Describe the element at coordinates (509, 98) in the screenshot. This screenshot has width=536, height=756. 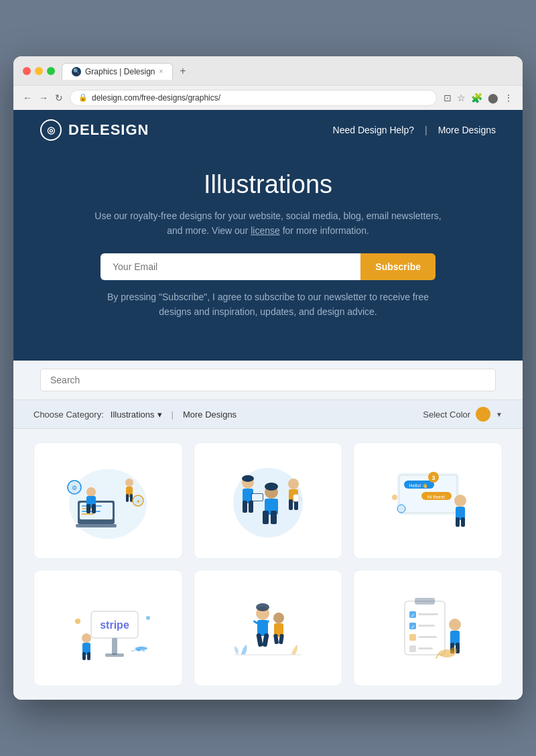
I see `menu-icon: ⋮` at that location.